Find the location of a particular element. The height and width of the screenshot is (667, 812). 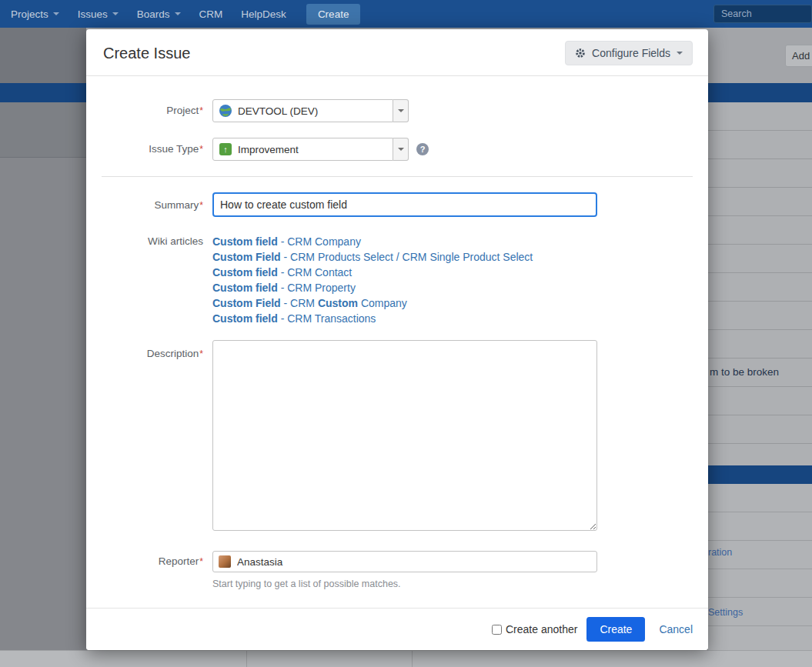

nav-item-label: Issues is located at coordinates (92, 14).